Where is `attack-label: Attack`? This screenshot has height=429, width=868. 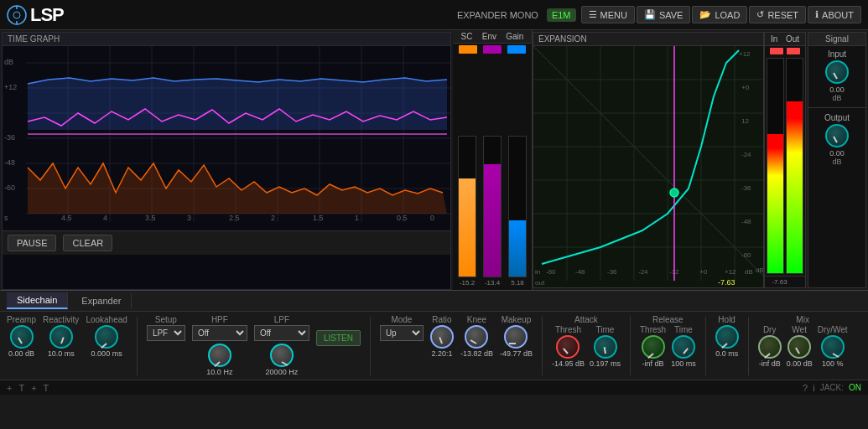 attack-label: Attack is located at coordinates (586, 320).